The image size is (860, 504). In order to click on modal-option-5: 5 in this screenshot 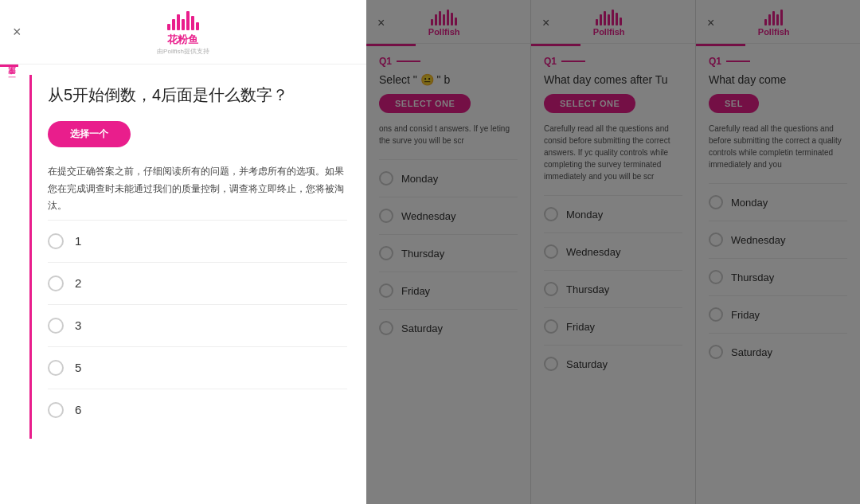, I will do `click(197, 368)`.